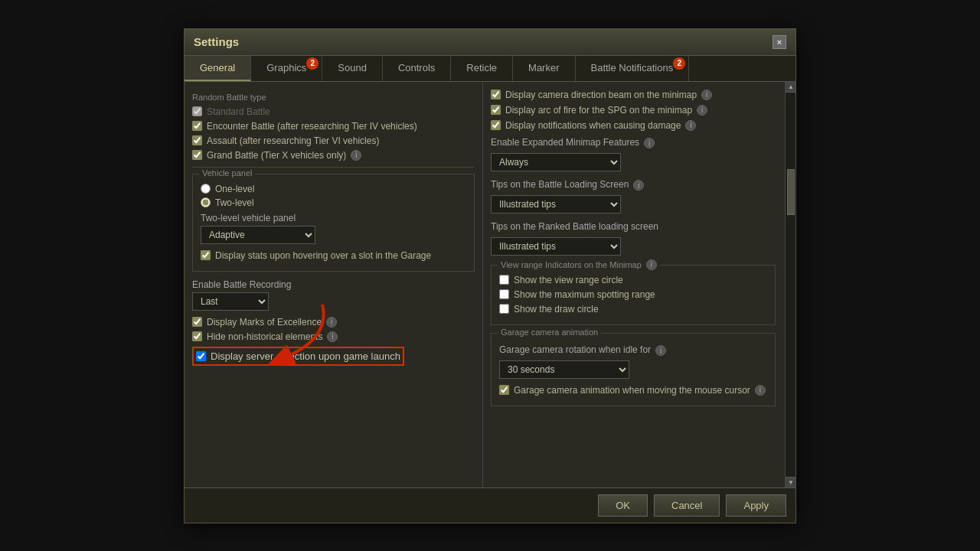 Image resolution: width=980 pixels, height=551 pixels. What do you see at coordinates (556, 204) in the screenshot?
I see `tips-battle-select: Illustrated tips` at bounding box center [556, 204].